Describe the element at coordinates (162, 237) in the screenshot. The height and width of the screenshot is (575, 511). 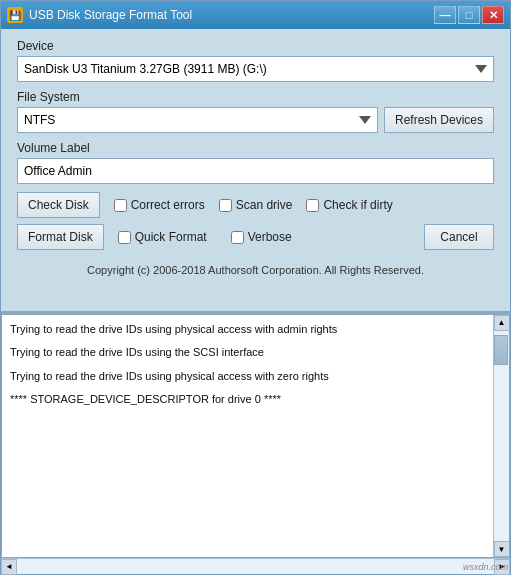
I see `quick-format-group: Quick Format` at that location.